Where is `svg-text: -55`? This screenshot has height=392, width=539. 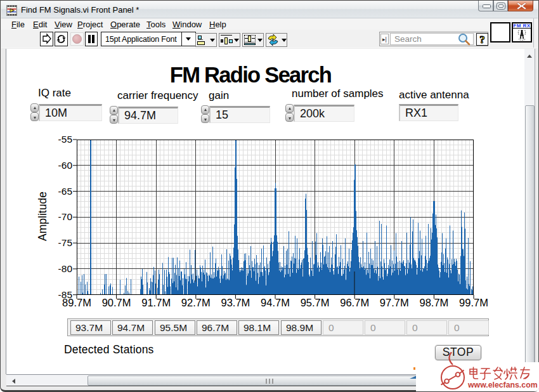
svg-text: -55 is located at coordinates (65, 140).